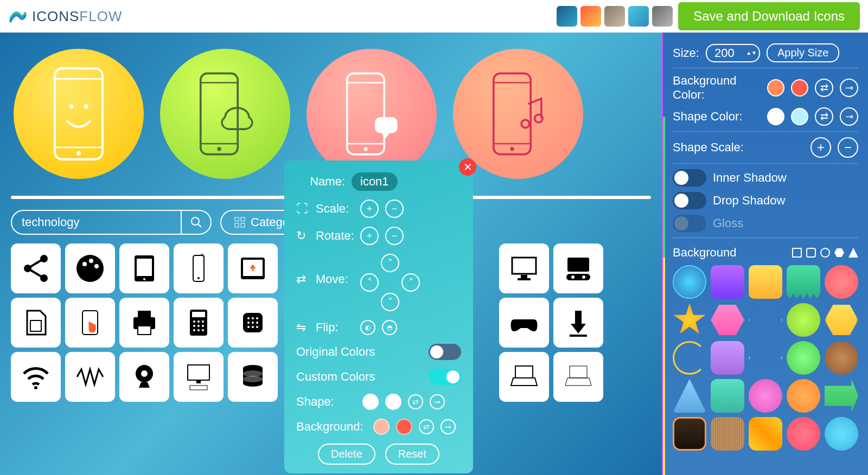 The width and height of the screenshot is (868, 475). Describe the element at coordinates (524, 323) in the screenshot. I see `grid-icon-gamepad` at that location.